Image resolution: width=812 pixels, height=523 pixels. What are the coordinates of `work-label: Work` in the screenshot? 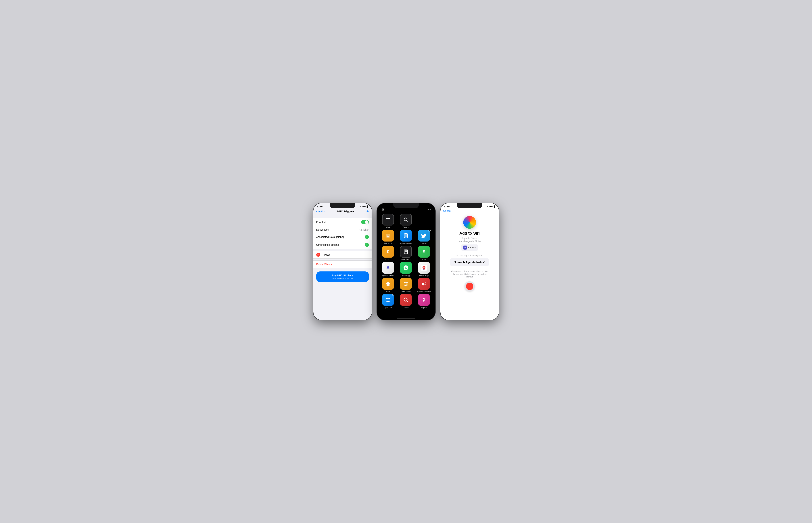 It's located at (388, 228).